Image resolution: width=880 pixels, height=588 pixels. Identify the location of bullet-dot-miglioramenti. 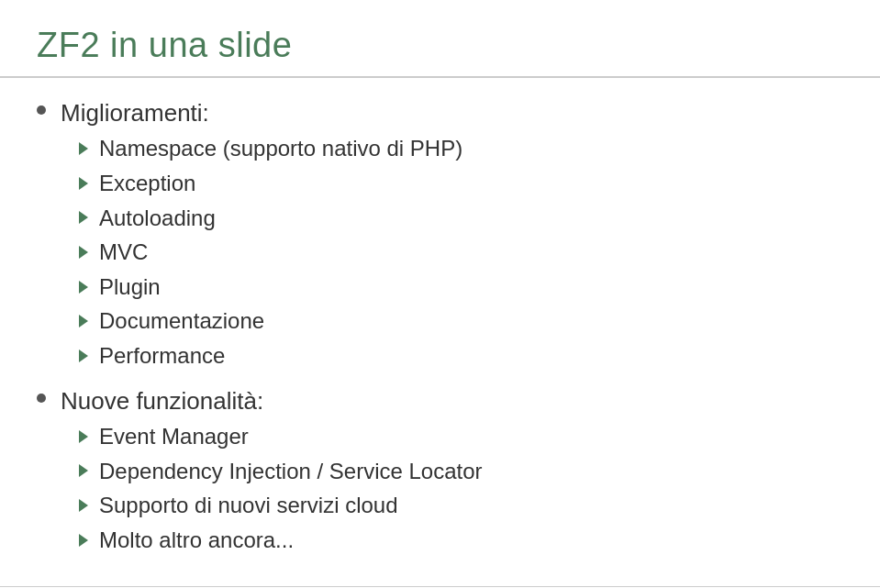
(41, 110).